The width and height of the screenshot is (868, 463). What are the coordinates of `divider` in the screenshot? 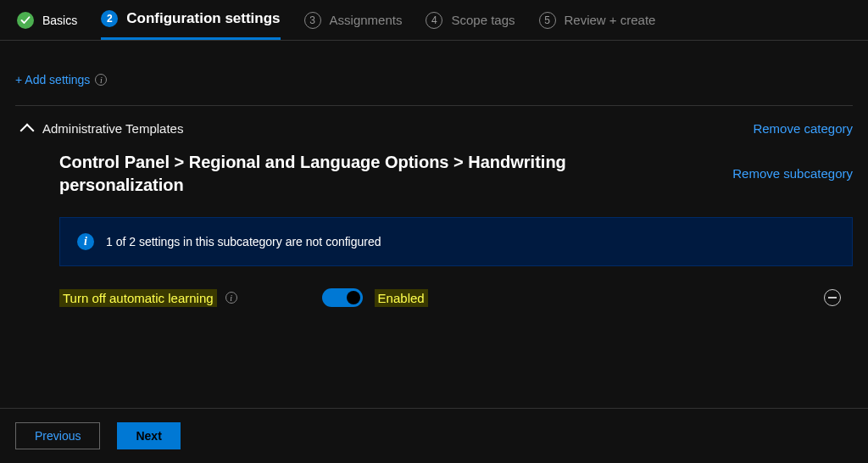 It's located at (434, 105).